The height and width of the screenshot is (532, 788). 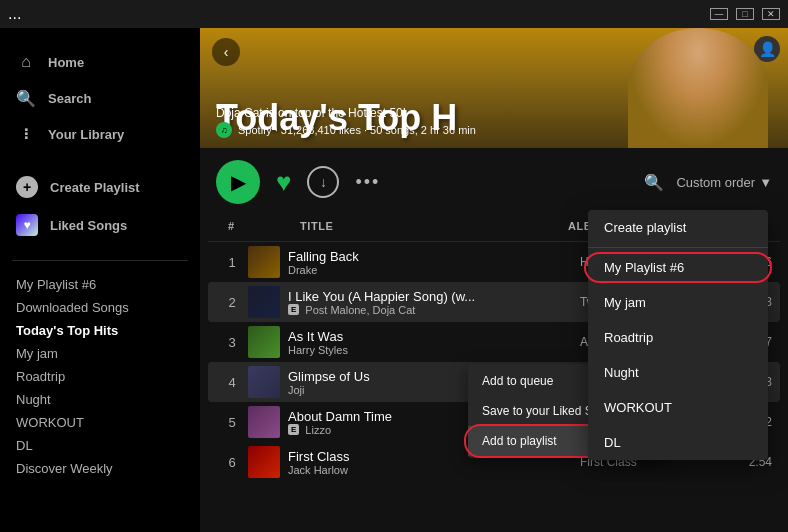 What do you see at coordinates (100, 376) in the screenshot?
I see `sidebar-playlist-item: Roadtrip` at bounding box center [100, 376].